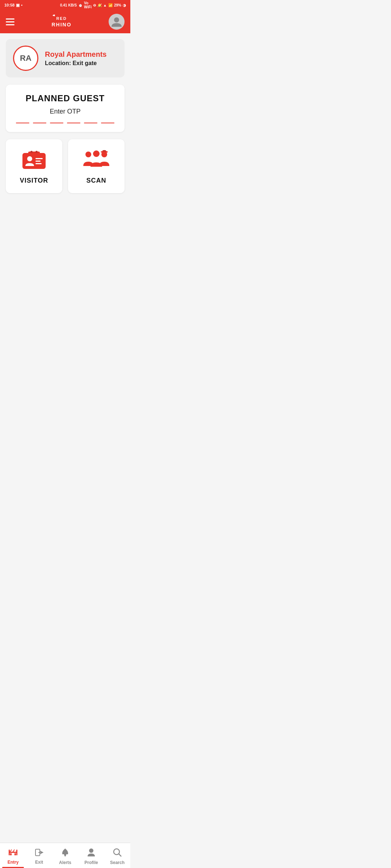 This screenshot has height=868, width=391. What do you see at coordinates (76, 63) in the screenshot?
I see `location-detail: Location: Exit gate` at bounding box center [76, 63].